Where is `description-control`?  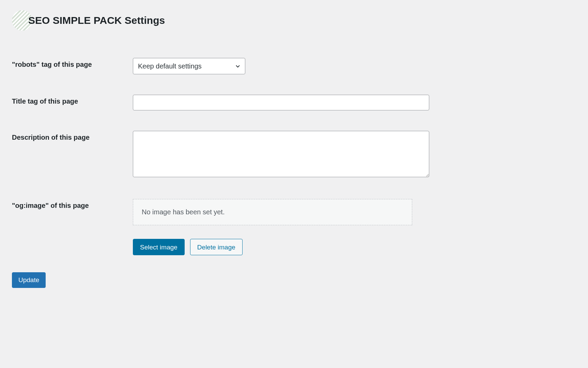
description-control is located at coordinates (281, 155).